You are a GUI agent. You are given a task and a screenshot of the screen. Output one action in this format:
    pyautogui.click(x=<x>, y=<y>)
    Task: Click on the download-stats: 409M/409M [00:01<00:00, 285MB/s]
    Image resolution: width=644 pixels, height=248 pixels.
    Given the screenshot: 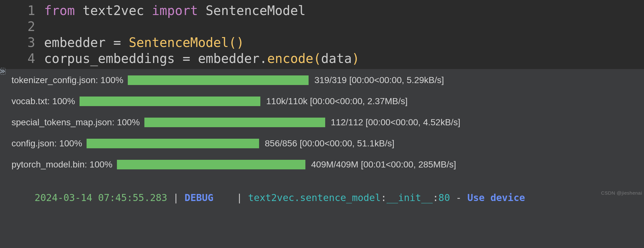 What is the action you would take?
    pyautogui.click(x=384, y=165)
    